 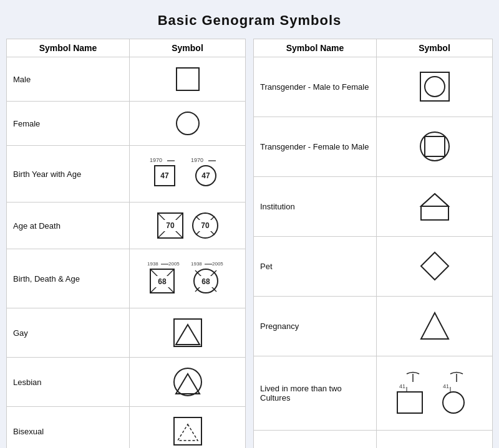 What do you see at coordinates (316, 393) in the screenshot?
I see `symbol-name-multicultural: Lived in more than two Cultures` at bounding box center [316, 393].